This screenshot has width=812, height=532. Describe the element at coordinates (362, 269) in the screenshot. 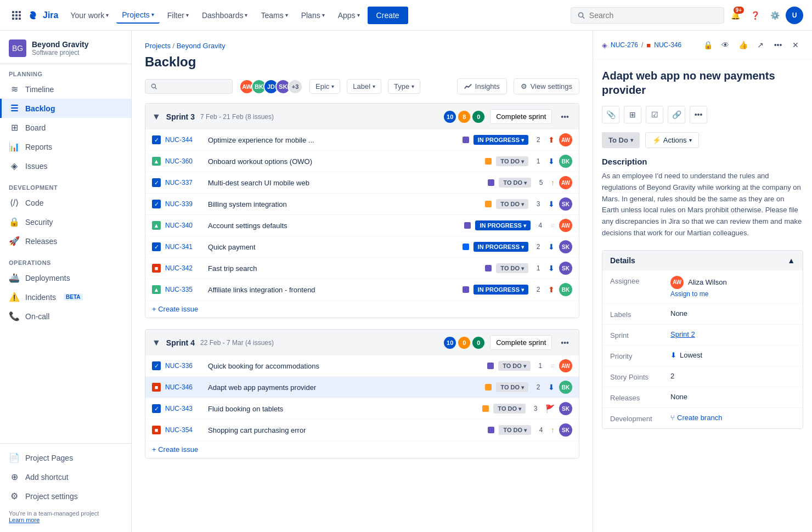

I see `issue-row-nuc342: ■ NUC-342 Fast trip search TO DO ▾ 1 ⬇ S…` at that location.